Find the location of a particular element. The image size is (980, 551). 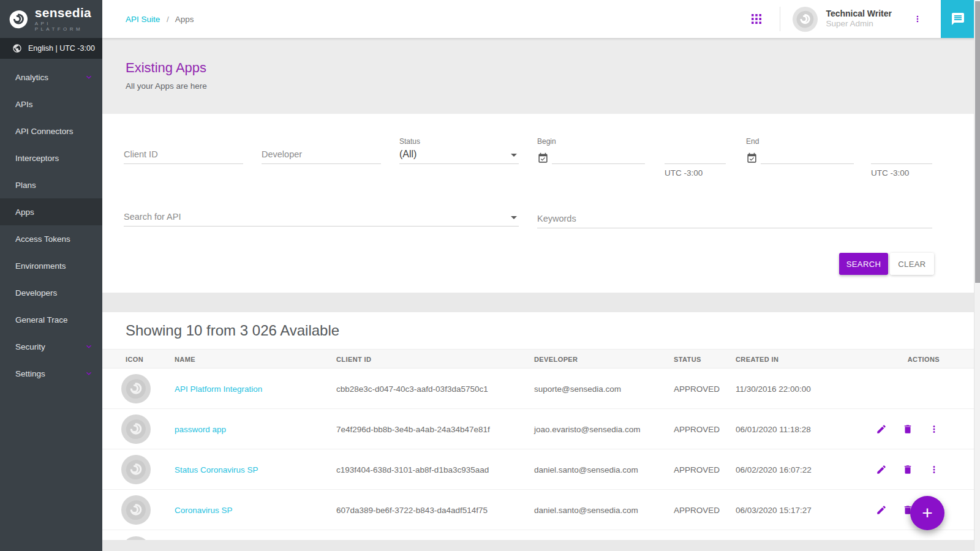

sidebar-item-access-tokens: Access Tokens is located at coordinates (51, 239).